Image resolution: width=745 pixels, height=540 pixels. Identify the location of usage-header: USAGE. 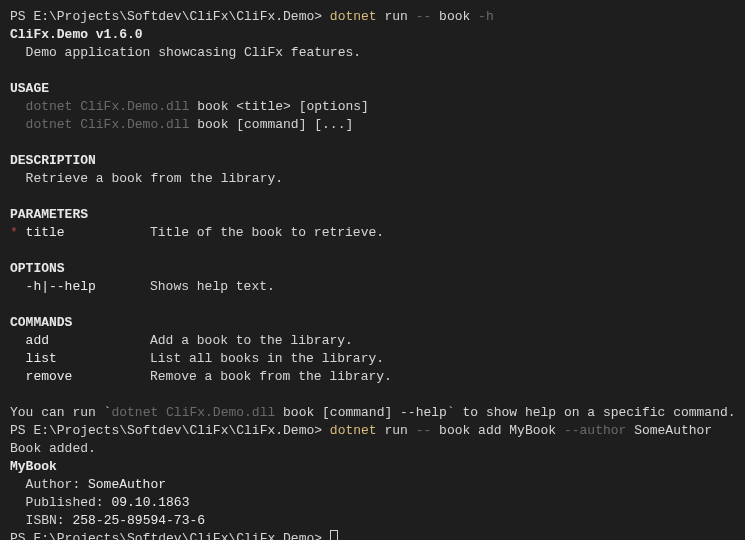
(372, 89).